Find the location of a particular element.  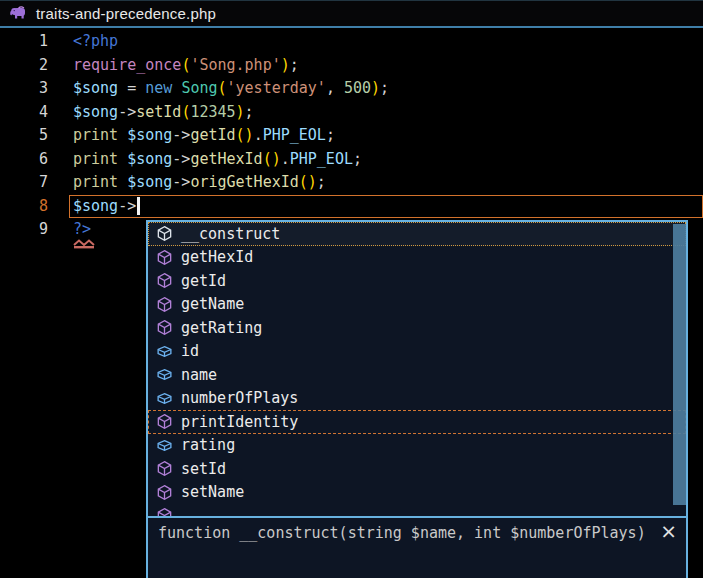

code-text: $song-> is located at coordinates (94, 207).